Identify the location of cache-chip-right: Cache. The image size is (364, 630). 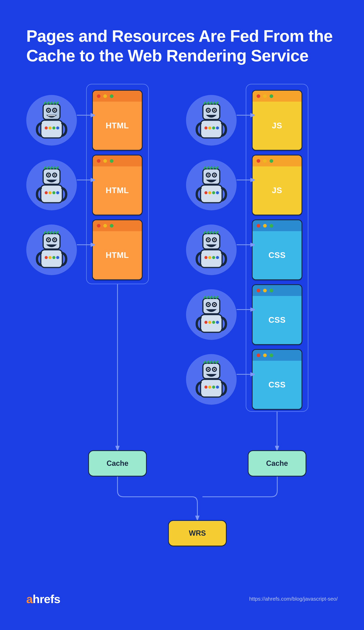
(277, 464).